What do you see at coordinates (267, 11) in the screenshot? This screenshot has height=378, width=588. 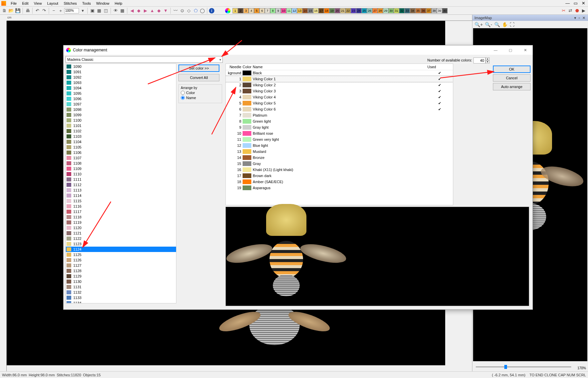 I see `needle-swatch-7: 7` at bounding box center [267, 11].